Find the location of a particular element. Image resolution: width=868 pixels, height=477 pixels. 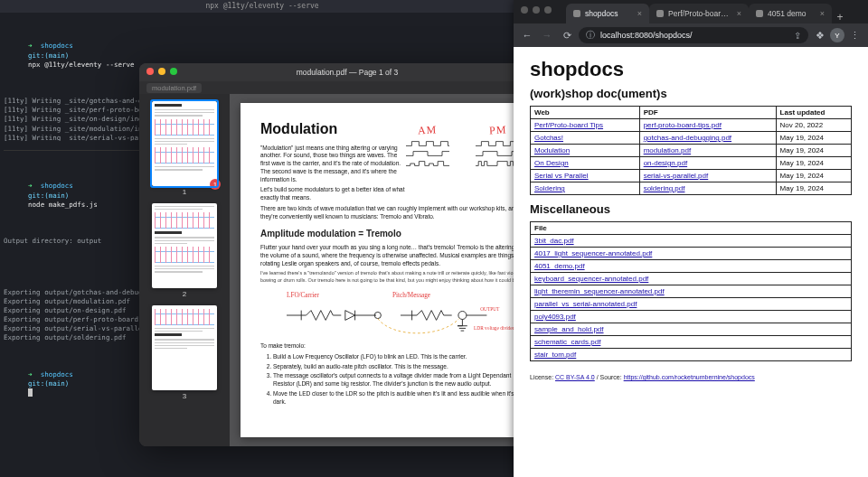

license-link: CC BY-SA 4.0 is located at coordinates (575, 378).